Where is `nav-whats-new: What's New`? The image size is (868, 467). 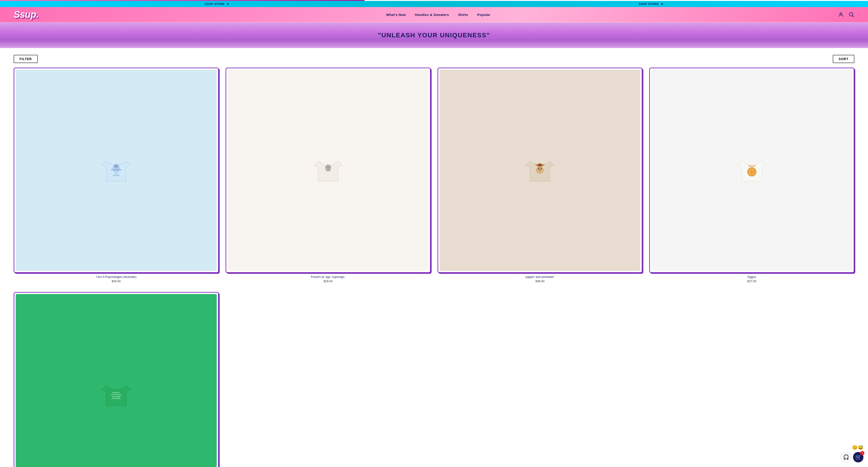
nav-whats-new: What's New is located at coordinates (396, 15).